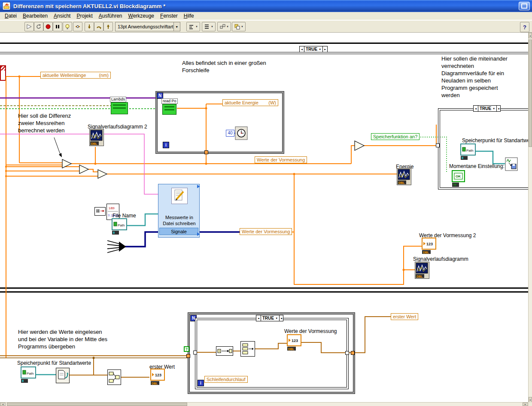 This screenshot has height=406, width=532. What do you see at coordinates (35, 16) in the screenshot?
I see `menu-bearbeiten: Bearbeiten` at bounding box center [35, 16].